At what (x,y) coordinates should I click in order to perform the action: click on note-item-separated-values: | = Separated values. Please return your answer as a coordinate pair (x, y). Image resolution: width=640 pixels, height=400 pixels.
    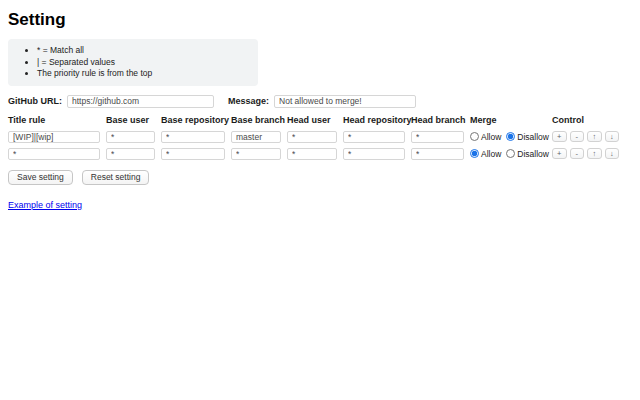
    Looking at the image, I should click on (144, 63).